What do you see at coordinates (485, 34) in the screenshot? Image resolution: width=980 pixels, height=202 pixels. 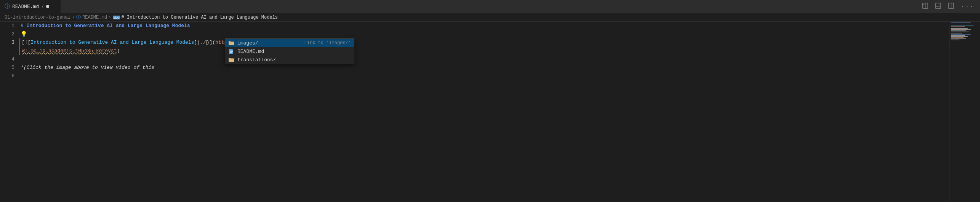 I see `code-line-2: 💡` at bounding box center [485, 34].